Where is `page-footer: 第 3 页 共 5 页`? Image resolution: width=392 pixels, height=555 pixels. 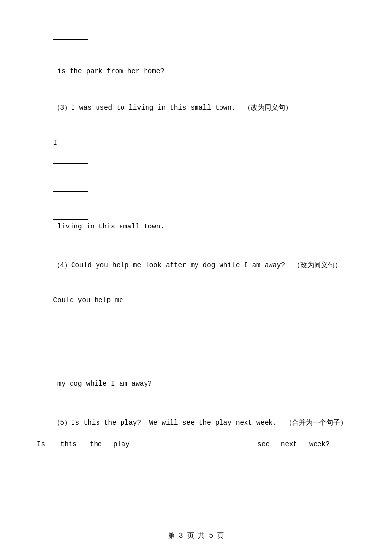 page-footer: 第 3 页 共 5 页 is located at coordinates (196, 536).